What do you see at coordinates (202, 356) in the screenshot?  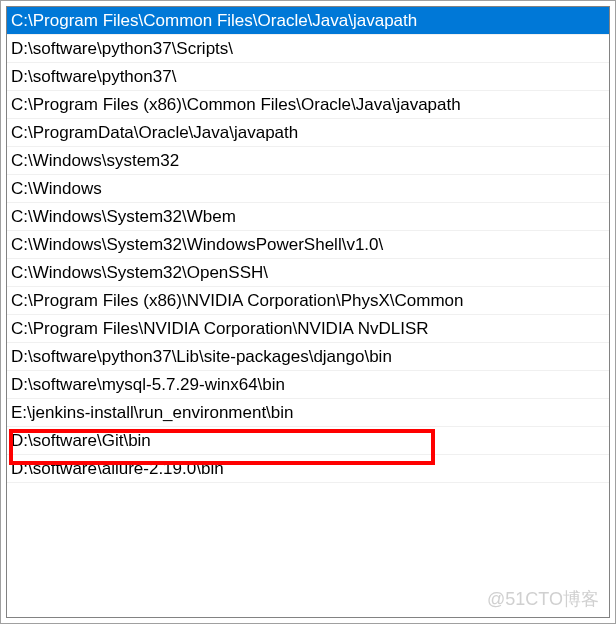 I see `path-text: D:\software\python37\Lib\site-packages\d…` at bounding box center [202, 356].